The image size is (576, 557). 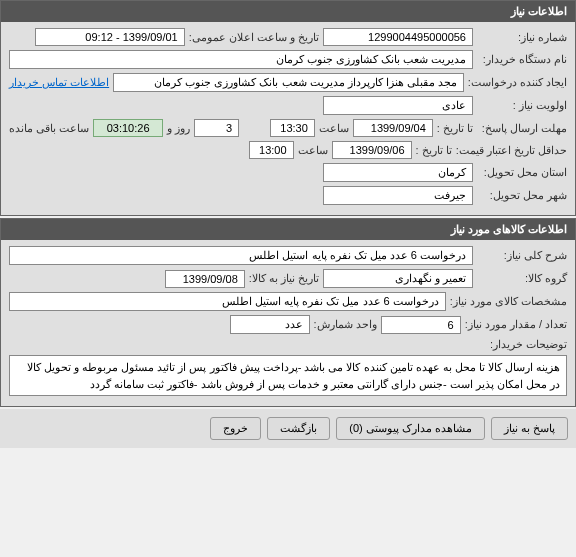 I want to click on days-field: 3, so click(x=216, y=128).